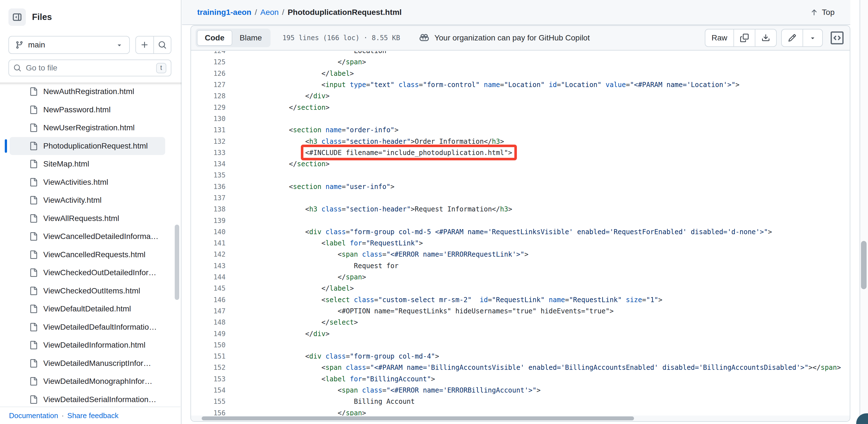 The height and width of the screenshot is (424, 868). I want to click on raw-button: Raw, so click(719, 38).